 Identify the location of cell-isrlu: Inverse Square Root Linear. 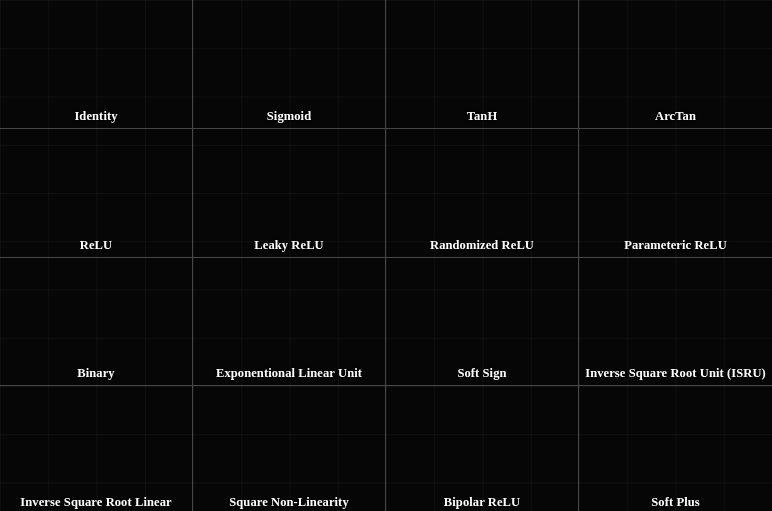
(96, 448).